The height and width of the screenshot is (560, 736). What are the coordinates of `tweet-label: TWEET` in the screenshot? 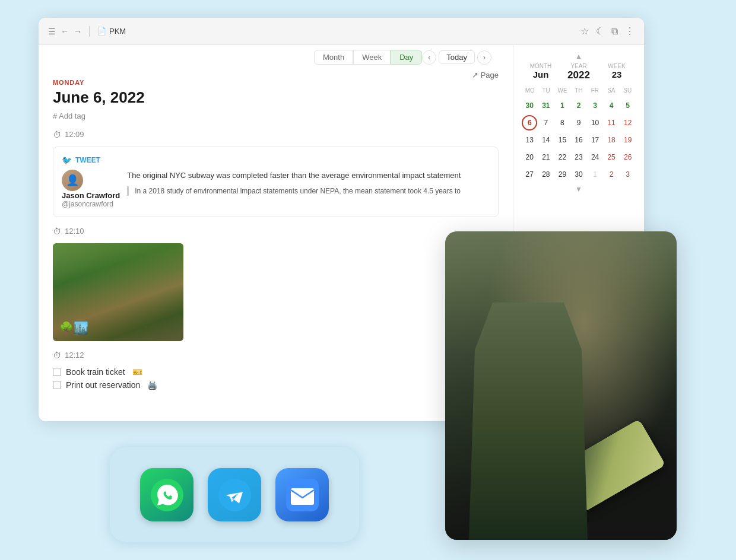 It's located at (88, 160).